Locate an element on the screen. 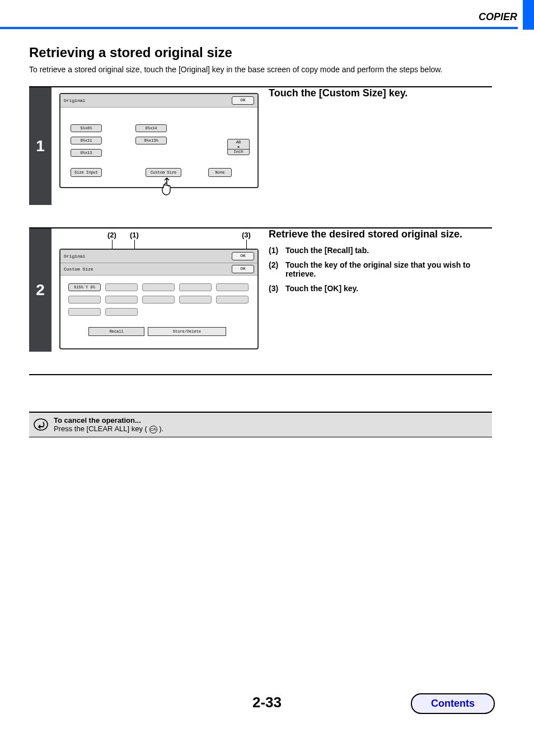 The height and width of the screenshot is (756, 534). panel1-ok-button: OK is located at coordinates (243, 101).